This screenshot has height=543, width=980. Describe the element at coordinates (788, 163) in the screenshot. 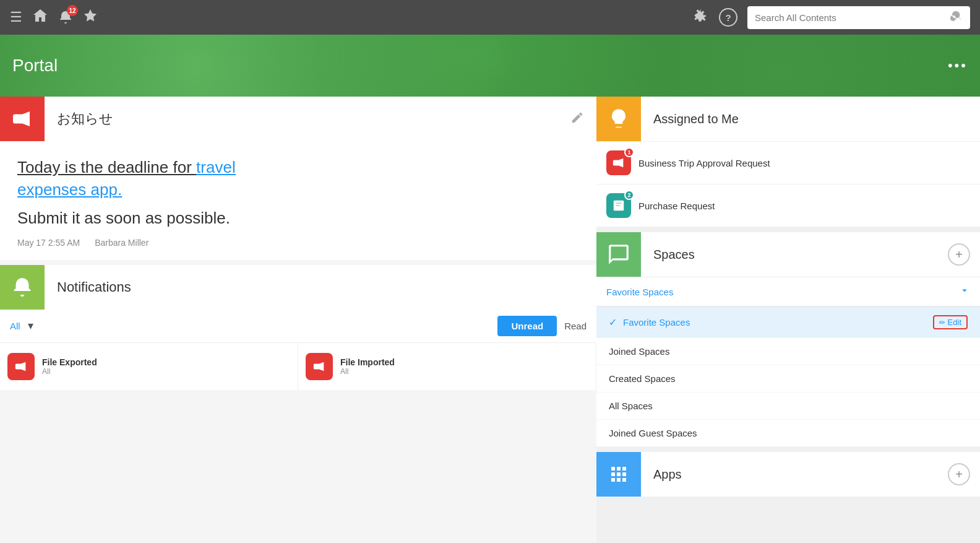

I see `assigned-item-business-trip: 1 Business Trip Approval Request` at that location.